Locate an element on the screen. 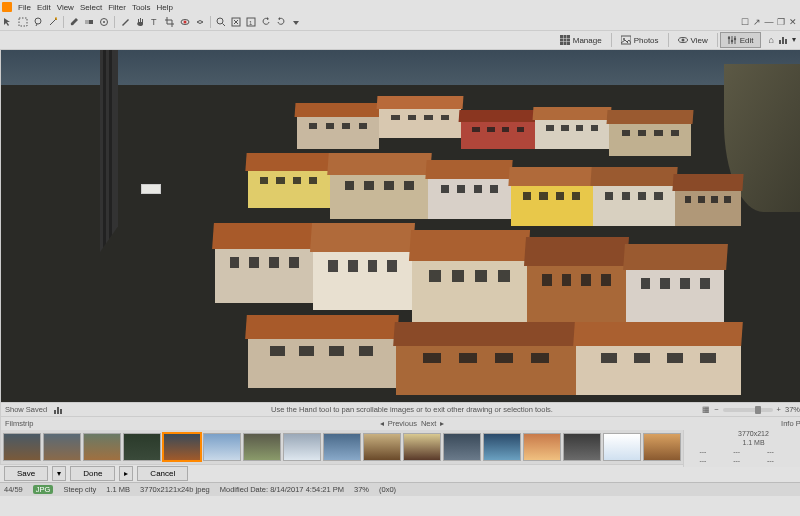  window-restore-icon: ❐ is located at coordinates (781, 22).